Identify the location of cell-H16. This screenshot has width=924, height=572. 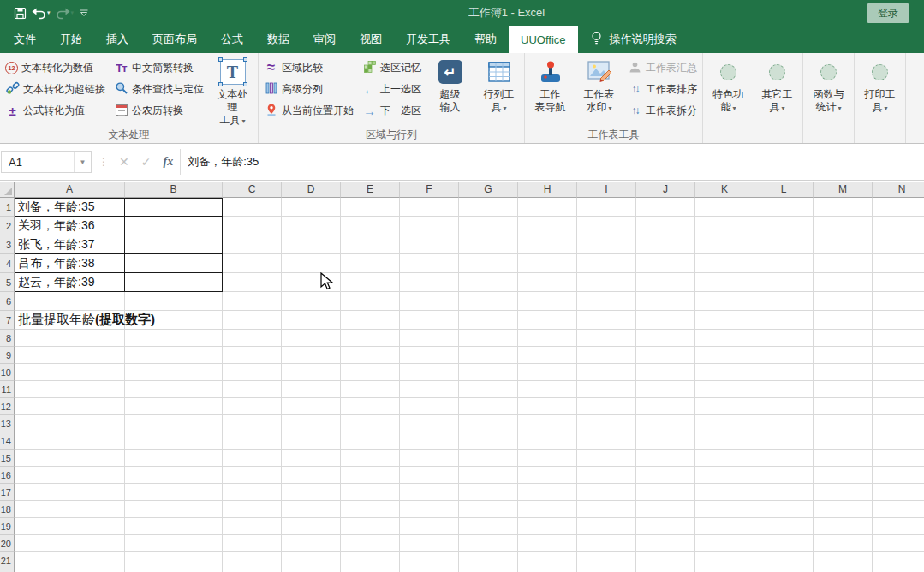
(548, 475).